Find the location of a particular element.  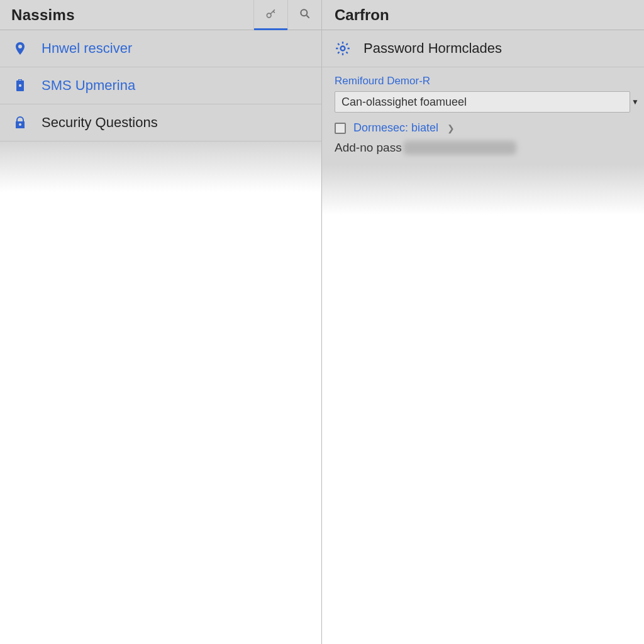

clipboard-icon is located at coordinates (20, 86).